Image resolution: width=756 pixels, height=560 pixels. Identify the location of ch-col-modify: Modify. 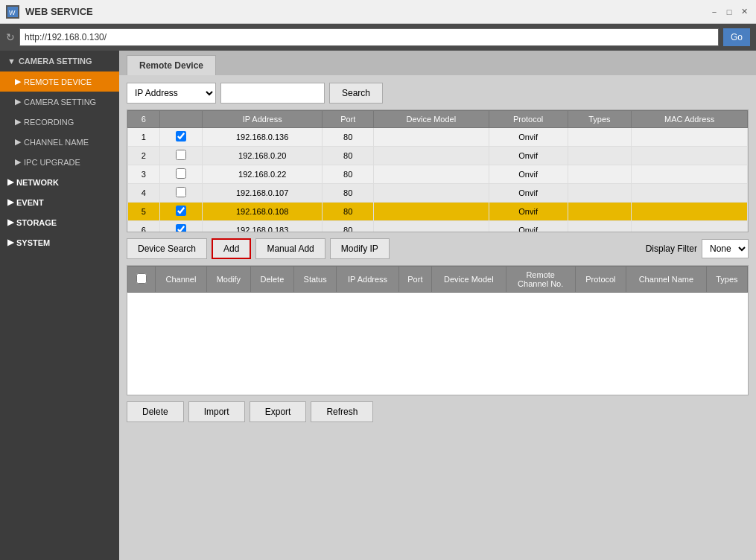
(228, 280).